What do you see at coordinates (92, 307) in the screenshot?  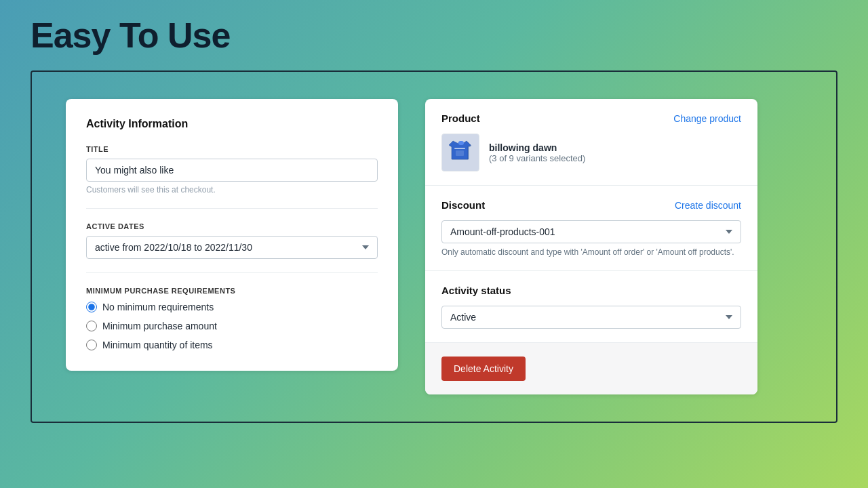 I see `radio-no-min-input` at bounding box center [92, 307].